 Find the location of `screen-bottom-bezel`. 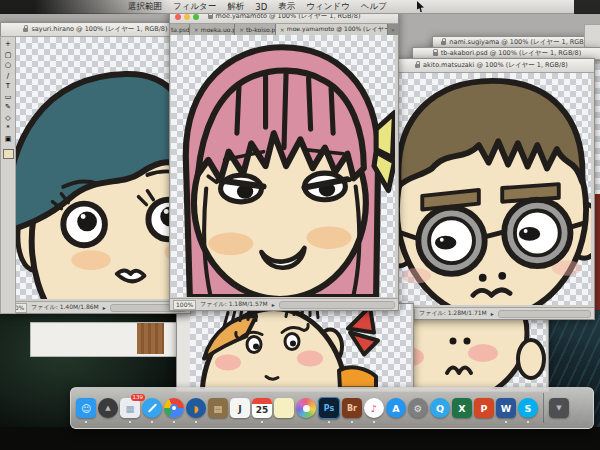

screen-bottom-bezel is located at coordinates (300, 438).